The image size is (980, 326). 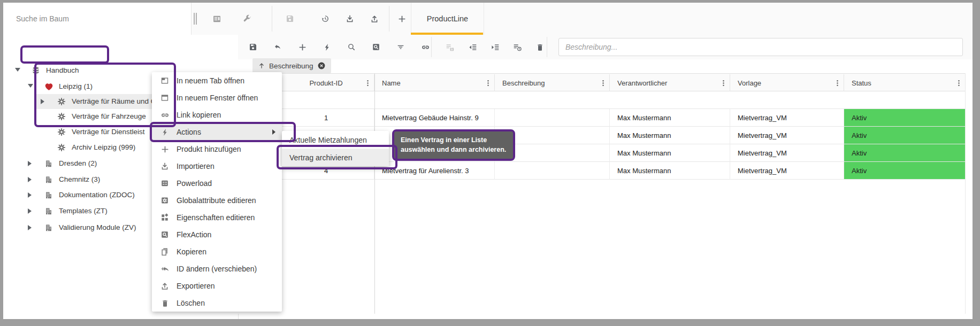 I want to click on sort-chip-beschreibung: Beschreibung, so click(x=292, y=66).